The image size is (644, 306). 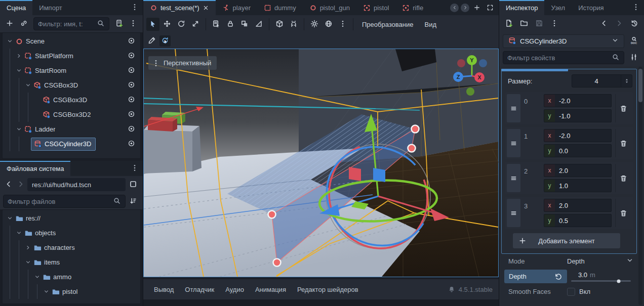 What do you see at coordinates (583, 116) in the screenshot?
I see `y-value: -1.0` at bounding box center [583, 116].